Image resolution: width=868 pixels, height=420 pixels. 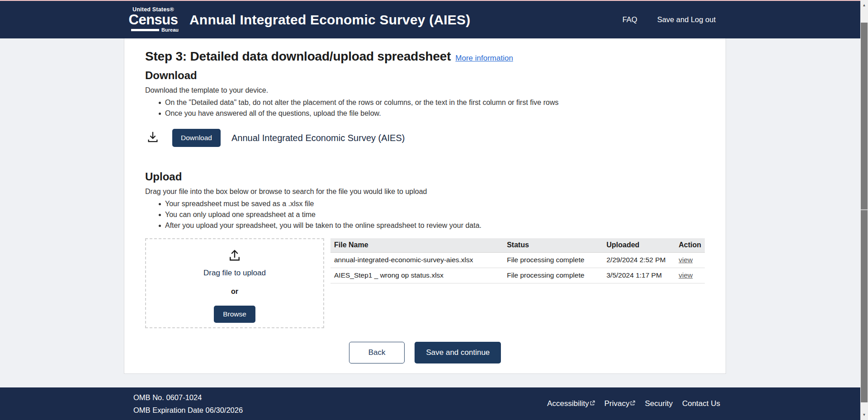 I want to click on contact-us-link-label: Contact Us, so click(x=701, y=404).